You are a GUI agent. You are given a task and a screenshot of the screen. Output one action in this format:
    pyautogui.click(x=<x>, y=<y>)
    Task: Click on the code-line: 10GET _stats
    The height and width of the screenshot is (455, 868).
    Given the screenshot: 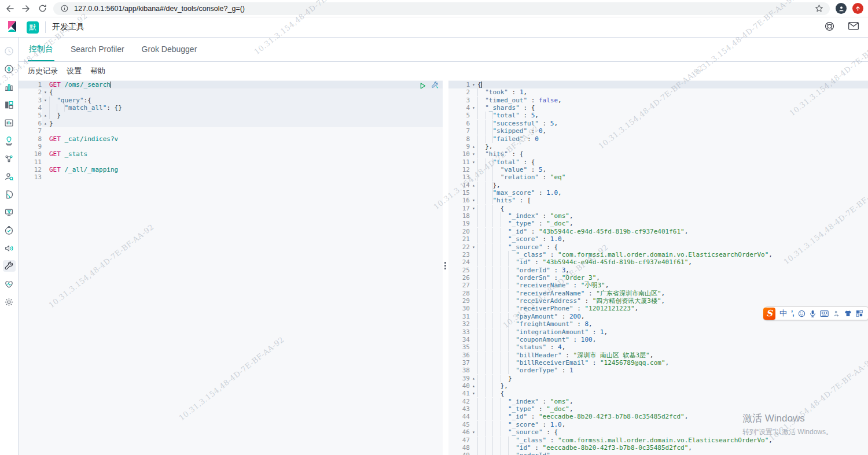 What is the action you would take?
    pyautogui.click(x=230, y=154)
    